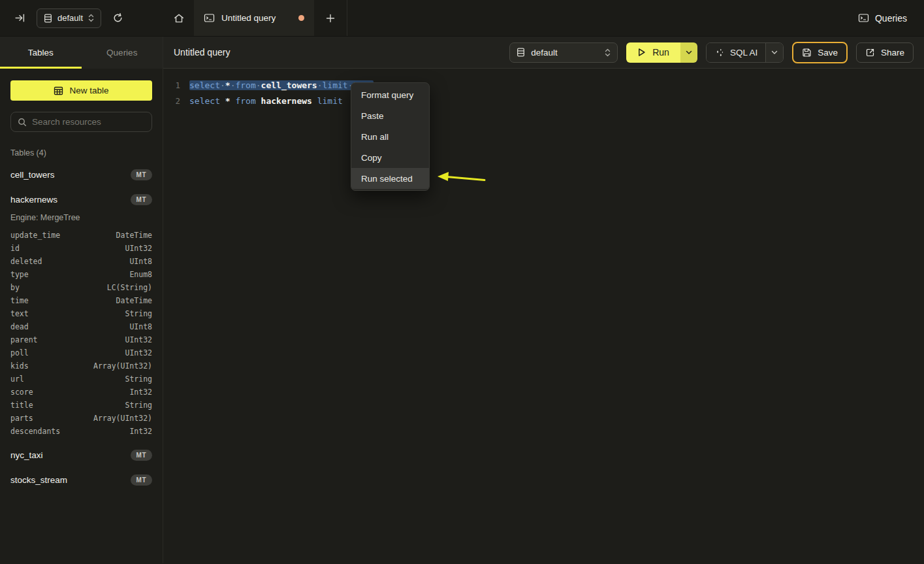 The height and width of the screenshot is (564, 924). What do you see at coordinates (22, 392) in the screenshot?
I see `column-name: score` at bounding box center [22, 392].